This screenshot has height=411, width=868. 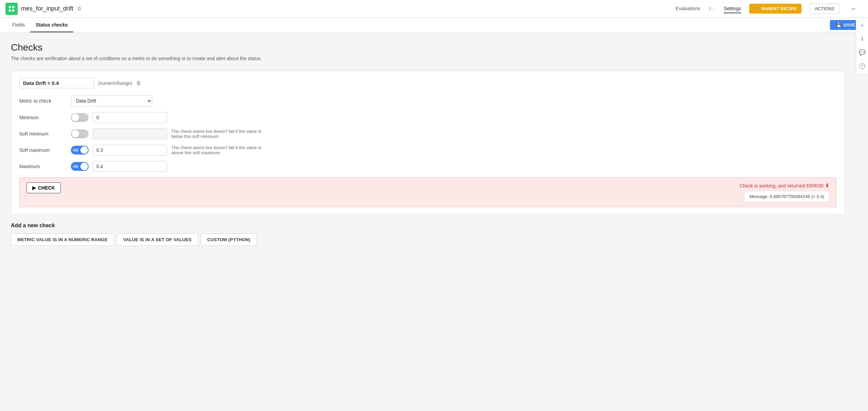 I want to click on tab-status-checks: Status checks, so click(x=52, y=25).